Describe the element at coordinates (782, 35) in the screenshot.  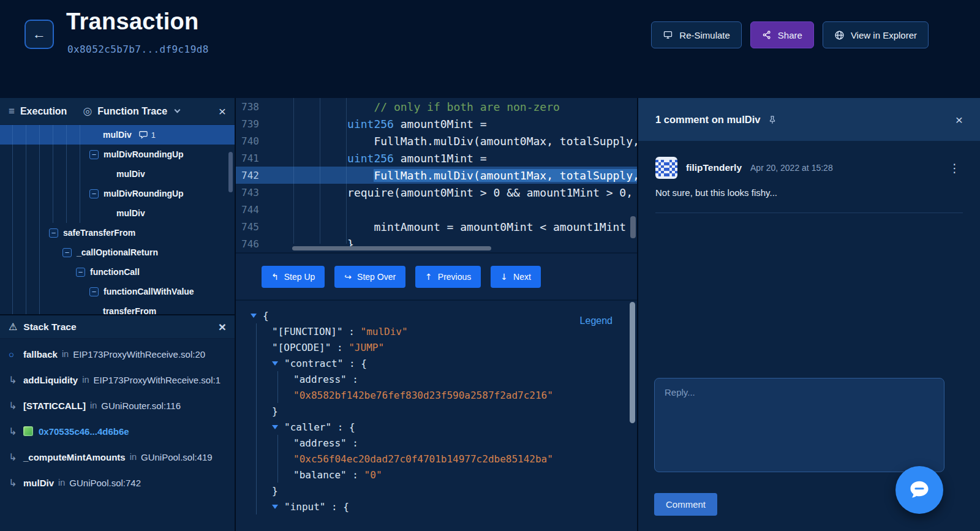
I see `share-button: Share` at that location.